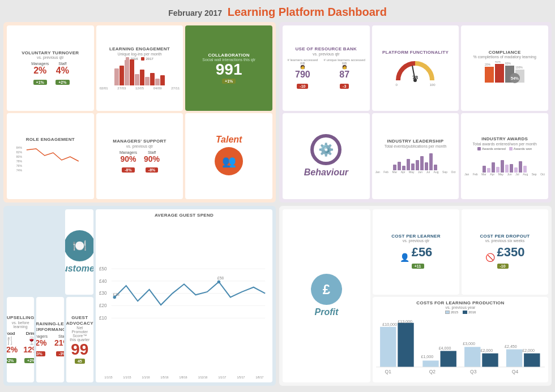 The height and width of the screenshot is (392, 555). Describe the element at coordinates (515, 372) in the screenshot. I see `svg-text: Q4` at that location.